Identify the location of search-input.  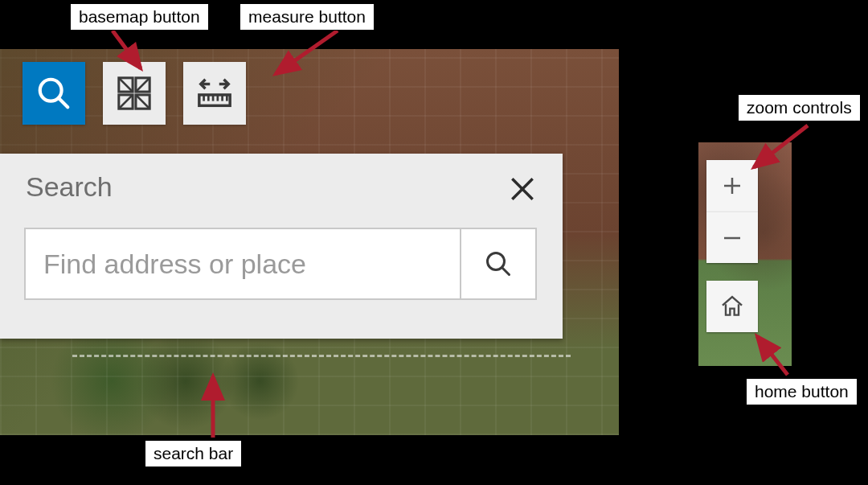
(242, 264).